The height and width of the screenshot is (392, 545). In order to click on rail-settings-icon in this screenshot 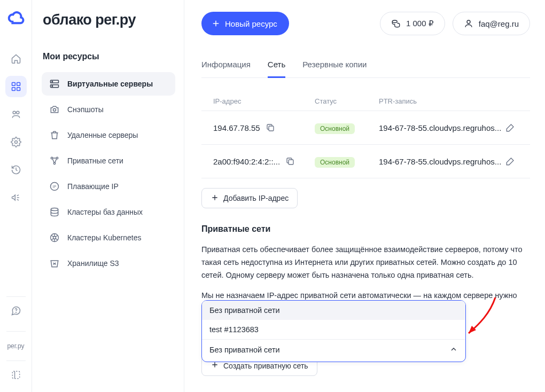, I will do `click(16, 142)`.